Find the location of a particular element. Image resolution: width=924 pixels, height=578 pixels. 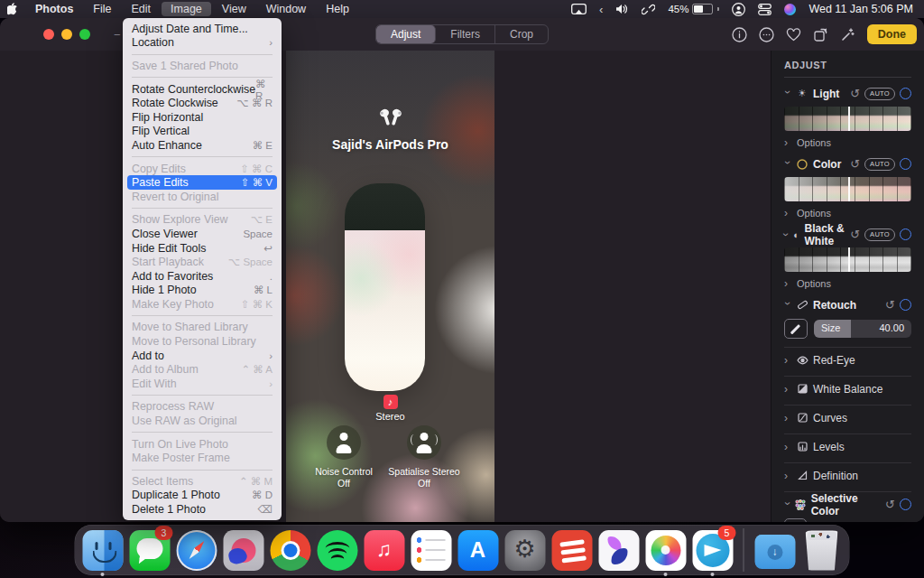

light-adjust-strip is located at coordinates (848, 119).